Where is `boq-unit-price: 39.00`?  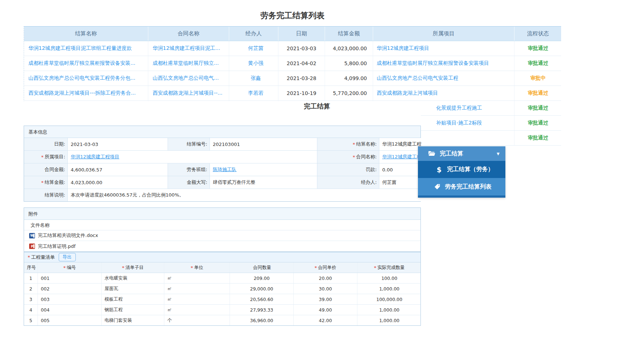
boq-unit-price: 39.00 is located at coordinates (326, 299).